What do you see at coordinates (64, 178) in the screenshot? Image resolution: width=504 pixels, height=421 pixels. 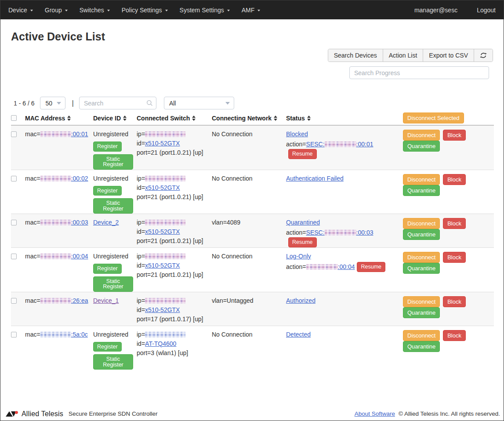 I see `mac-link: :00:02` at bounding box center [64, 178].